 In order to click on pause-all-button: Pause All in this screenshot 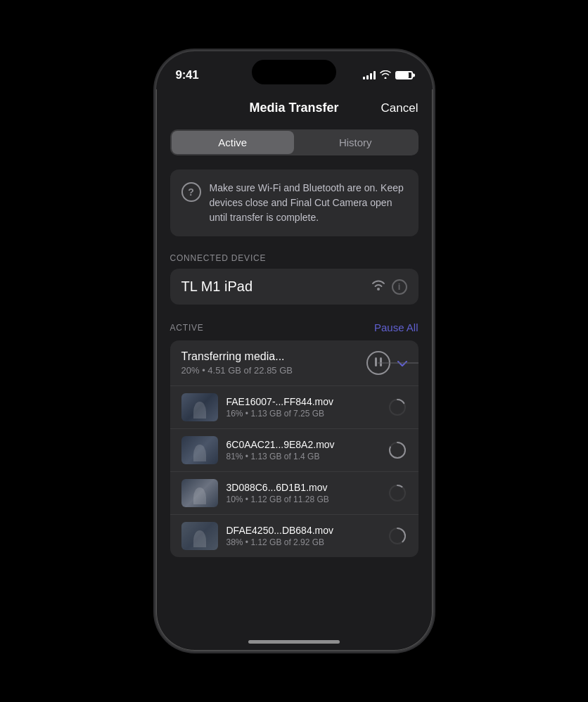, I will do `click(397, 328)`.